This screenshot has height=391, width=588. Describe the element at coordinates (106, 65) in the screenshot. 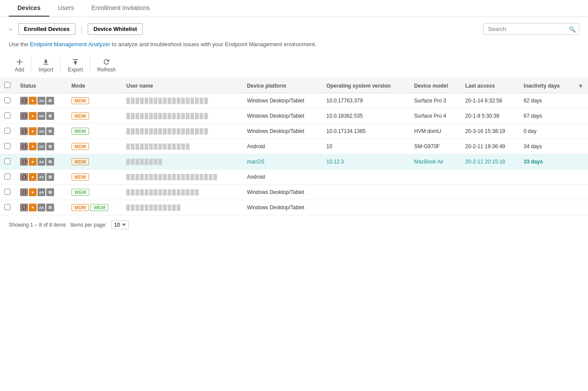

I see `refresh-button: Refresh` at that location.